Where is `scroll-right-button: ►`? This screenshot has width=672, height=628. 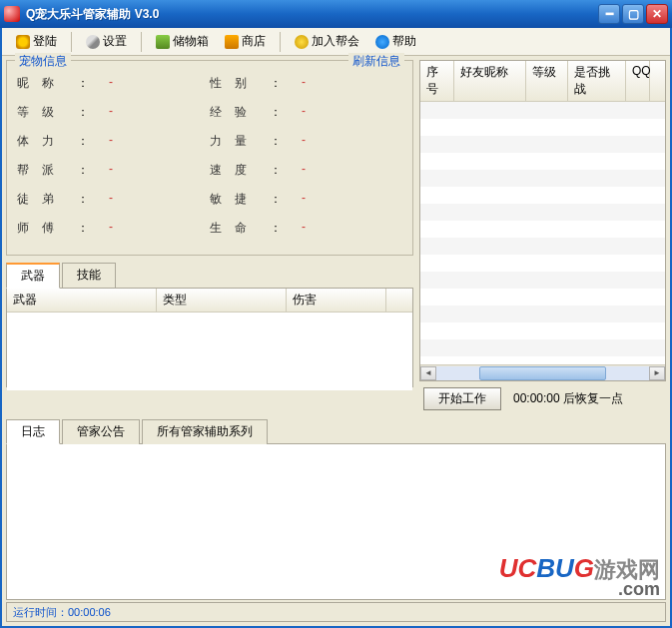
scroll-right-button: ► is located at coordinates (657, 373).